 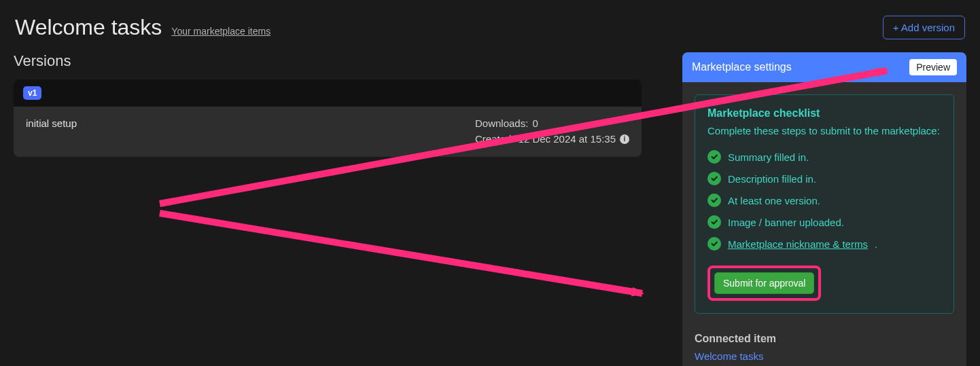 What do you see at coordinates (88, 27) in the screenshot?
I see `page-title: Welcome tasks` at bounding box center [88, 27].